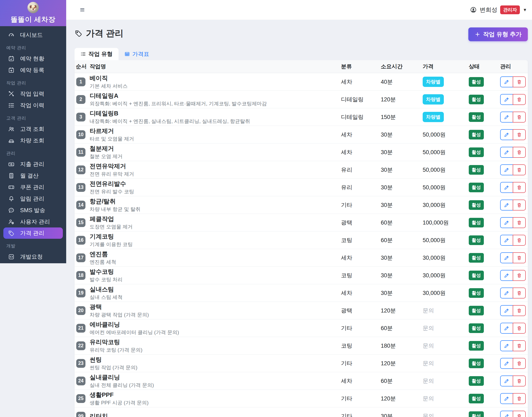  Describe the element at coordinates (215, 280) in the screenshot. I see `job-description: 발수 코팅 처리` at that location.